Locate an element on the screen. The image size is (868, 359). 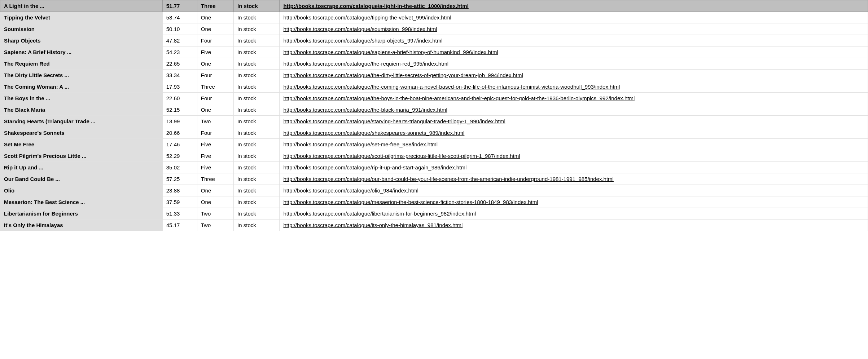
table-row: Tipping the Velvet53.74OneIn stockhttp:/… is located at coordinates (434, 18).